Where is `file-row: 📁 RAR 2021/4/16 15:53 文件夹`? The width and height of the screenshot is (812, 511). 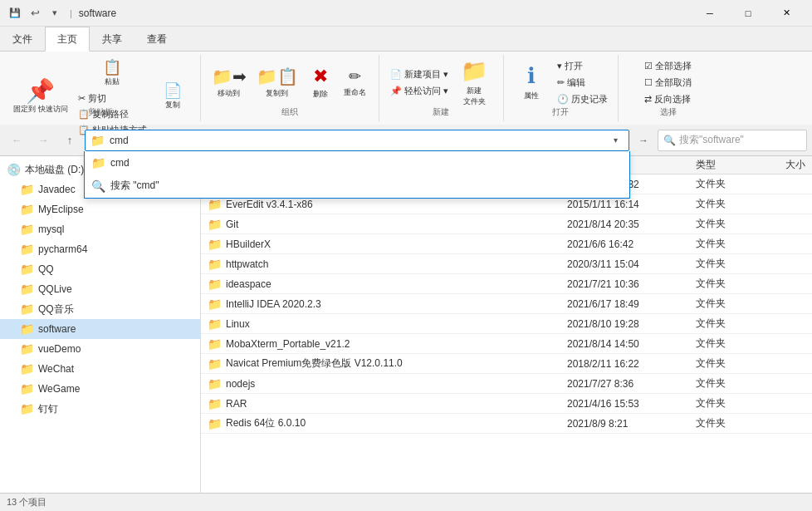 file-row: 📁 RAR 2021/4/16 15:53 文件夹 is located at coordinates (506, 404).